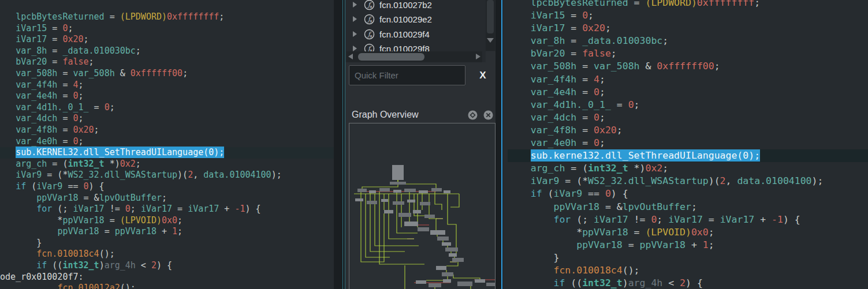  I want to click on function-list-item: ƒxfcn.010027b2, so click(420, 6).